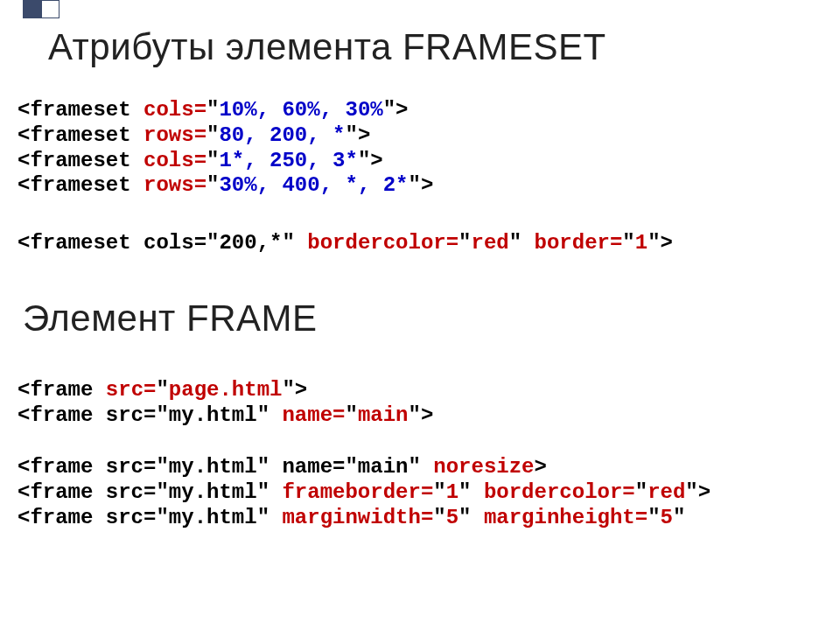  Describe the element at coordinates (226, 403) in the screenshot. I see `code-block-frame-src-name: <frame src="page.html"> <frame src="my.h…` at that location.